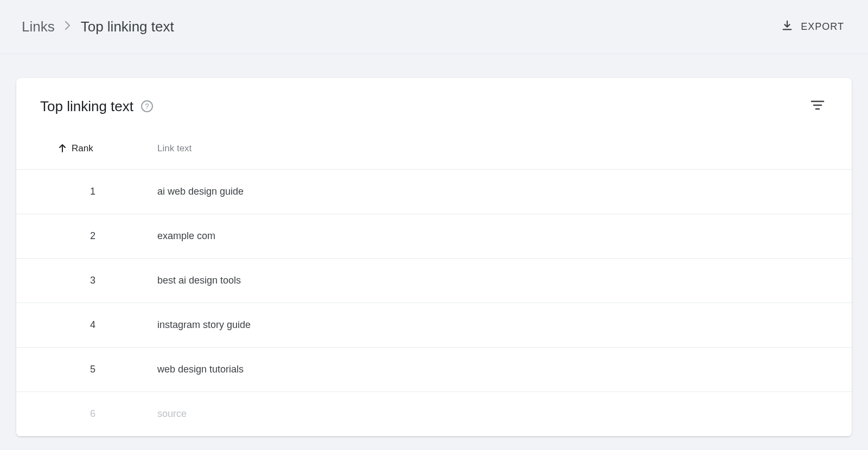  What do you see at coordinates (488, 281) in the screenshot?
I see `link-text-cell: best ai design tools` at bounding box center [488, 281].